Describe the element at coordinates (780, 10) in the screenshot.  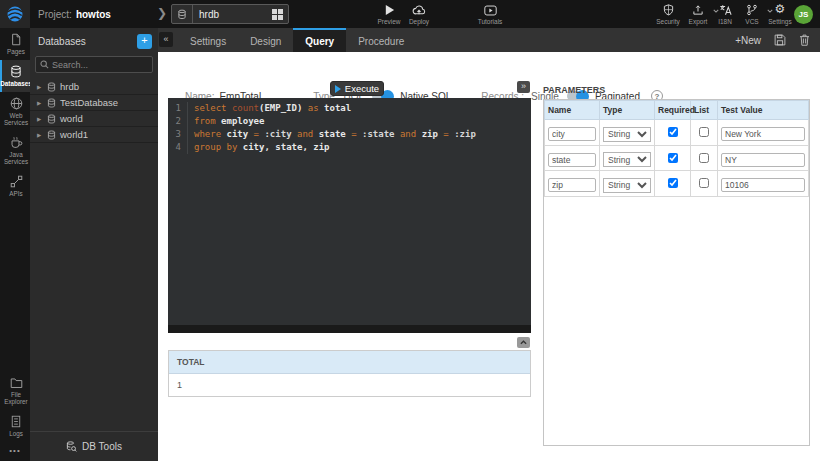
I see `gear-icon: ⚙` at that location.